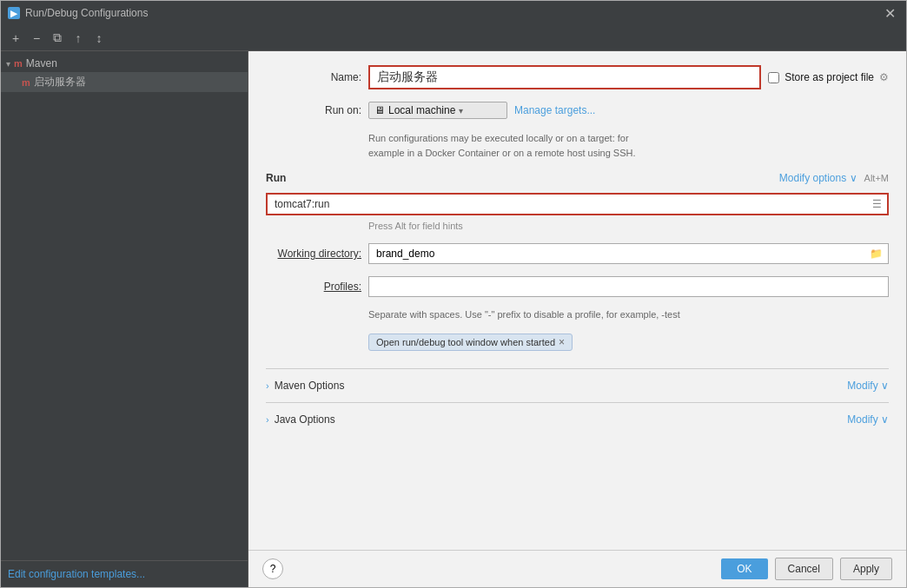  Describe the element at coordinates (565, 77) in the screenshot. I see `name-field-wrapper` at that location.